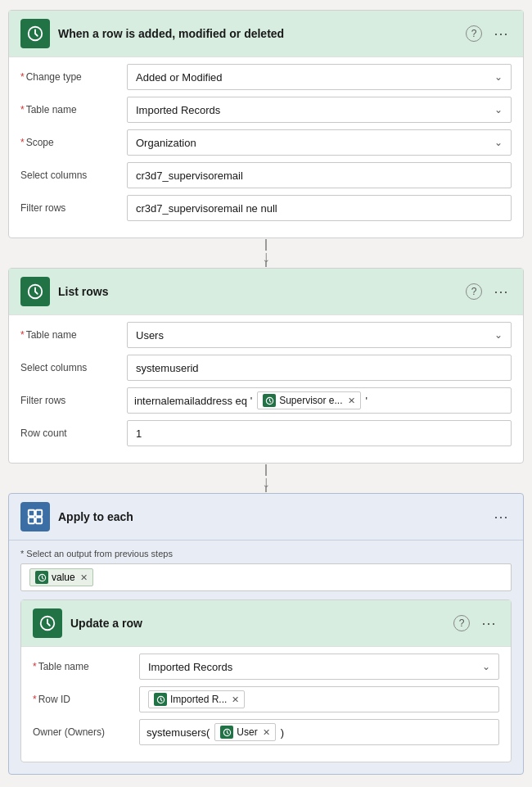 The width and height of the screenshot is (532, 787). What do you see at coordinates (319, 667) in the screenshot?
I see `uar-table-name-input: Imported Records ⌄` at bounding box center [319, 667].